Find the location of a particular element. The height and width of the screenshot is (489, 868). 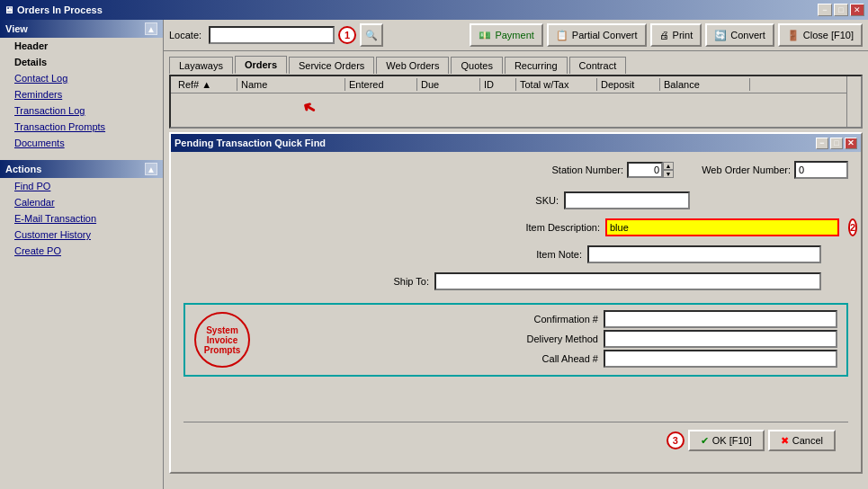

sidebar-item-contact-log: Contact Log is located at coordinates (81, 78).